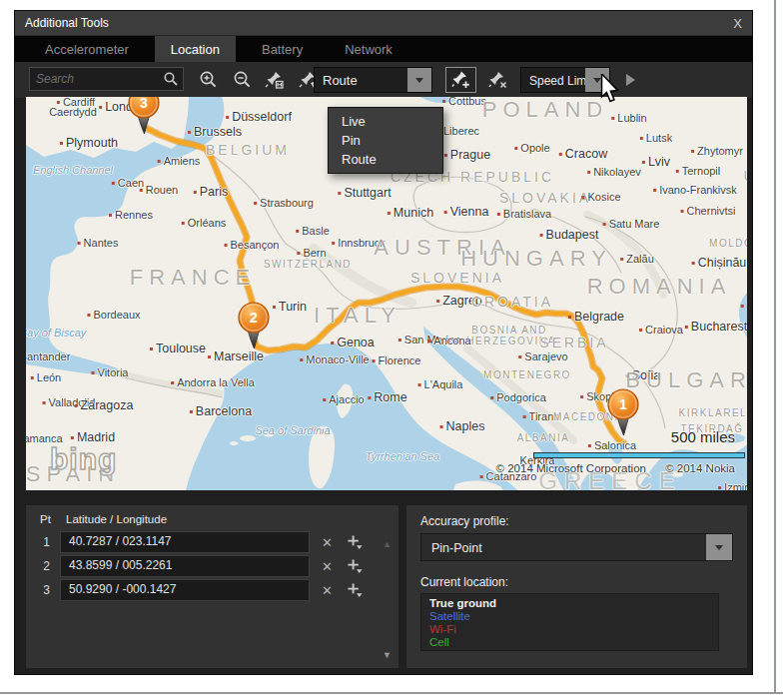 Image resolution: width=783 pixels, height=700 pixels. What do you see at coordinates (254, 318) in the screenshot?
I see `svg-text: 2` at bounding box center [254, 318].